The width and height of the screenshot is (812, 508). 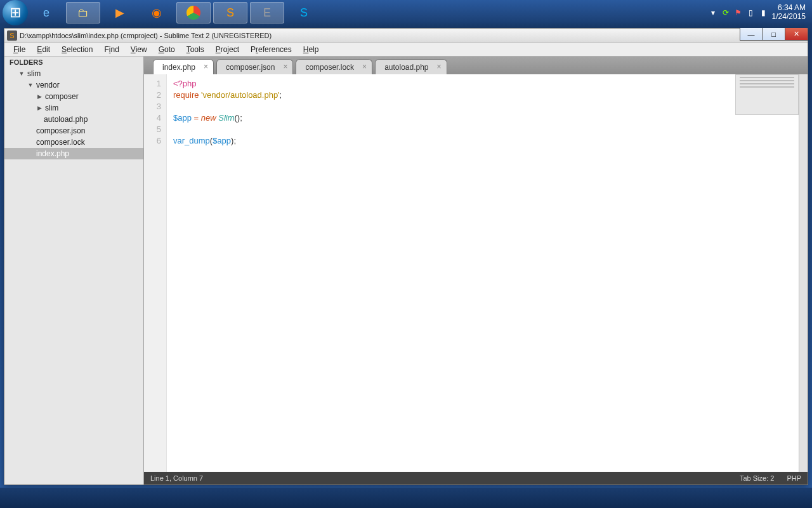 I want to click on tree-label: vendor, so click(x=48, y=85).